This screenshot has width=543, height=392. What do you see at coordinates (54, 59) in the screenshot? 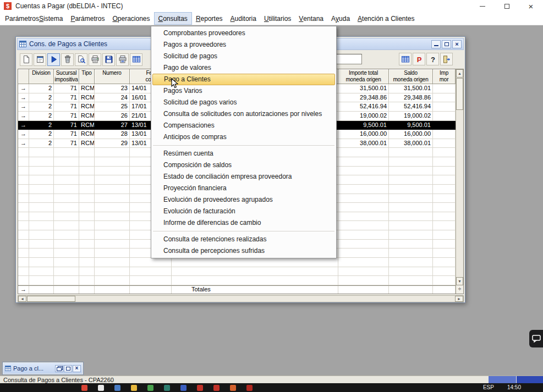
I see `run-button` at bounding box center [54, 59].